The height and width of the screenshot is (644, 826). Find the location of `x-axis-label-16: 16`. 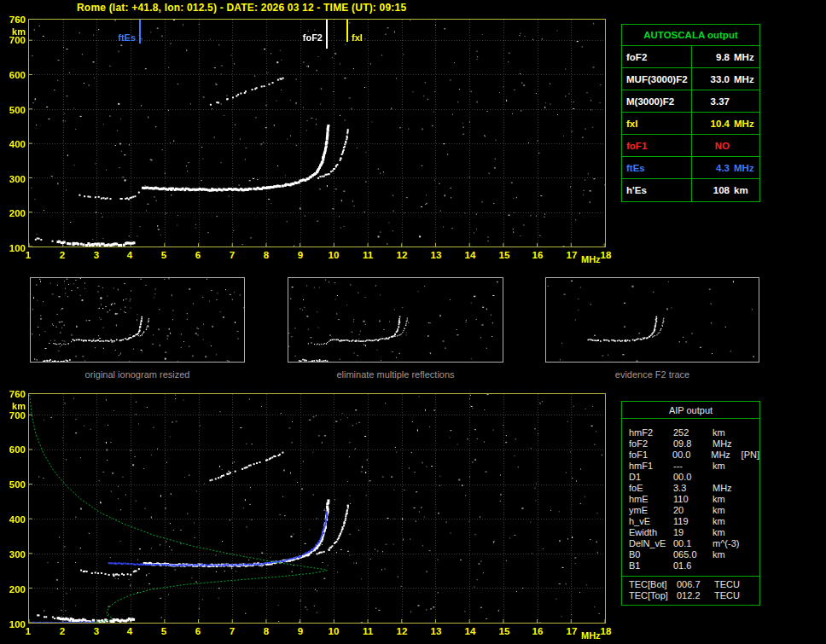

x-axis-label-16: 16 is located at coordinates (538, 631).